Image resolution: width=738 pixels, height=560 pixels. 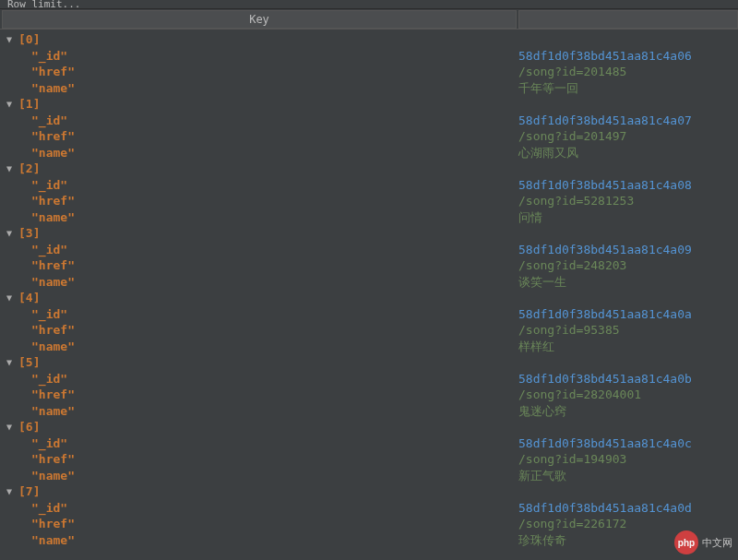 What do you see at coordinates (537, 347) in the screenshot?
I see `field-value: 样样红` at bounding box center [537, 347].